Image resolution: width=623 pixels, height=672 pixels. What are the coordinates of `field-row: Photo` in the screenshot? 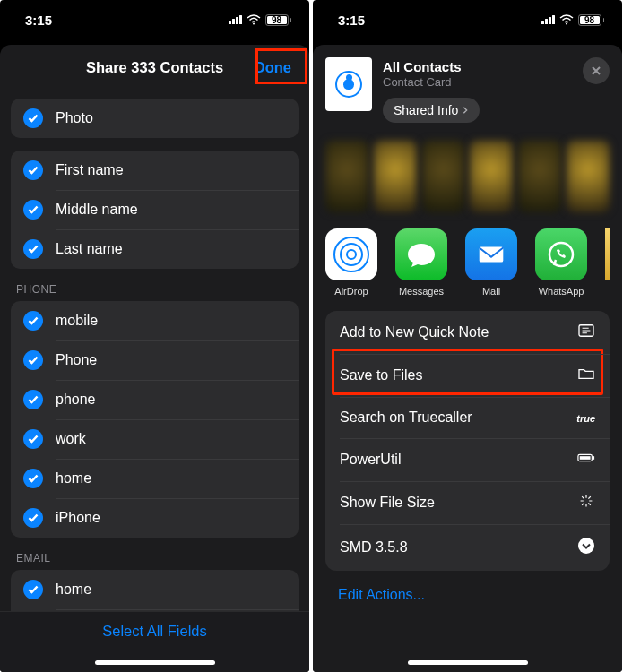 It's located at (154, 118).